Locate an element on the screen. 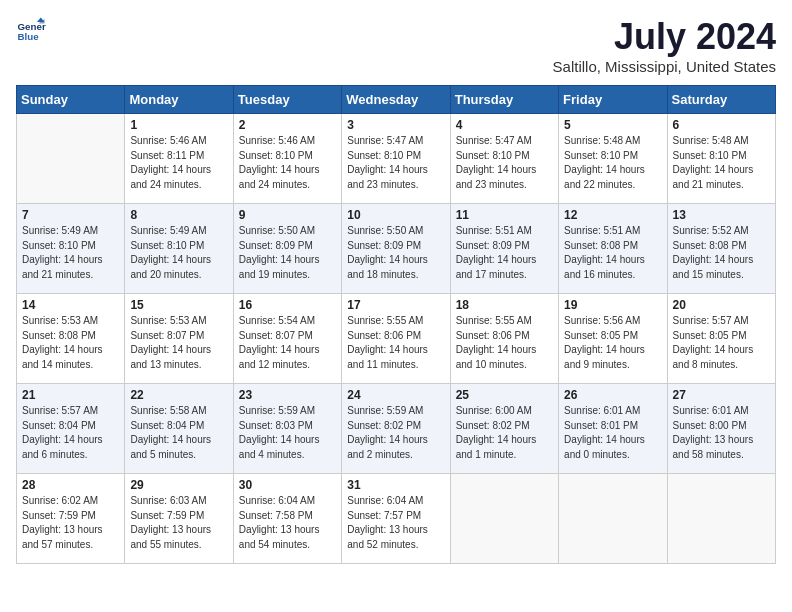  day-number: 5 is located at coordinates (612, 125).